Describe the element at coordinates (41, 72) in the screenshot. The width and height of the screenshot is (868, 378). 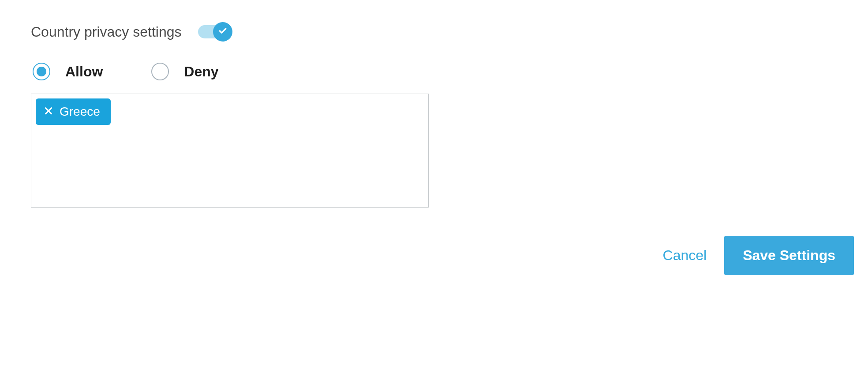
I see `radio-dot` at that location.